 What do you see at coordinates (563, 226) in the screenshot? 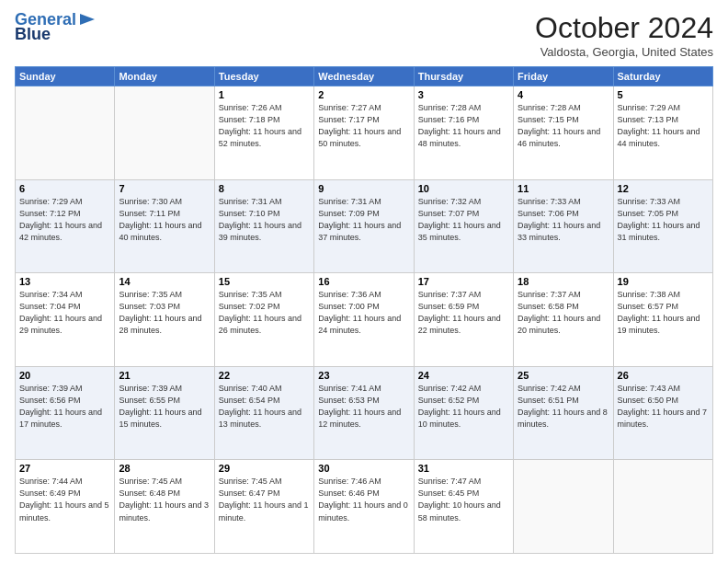
I see `calendar-cell: 11Sunrise: 7:33 AMSunset: 7:06 PMDayligh…` at bounding box center [563, 226].